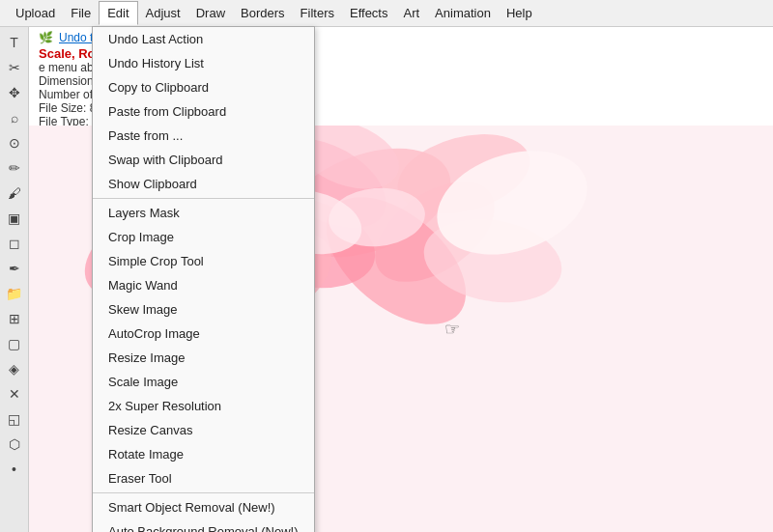 This screenshot has height=532, width=773. Describe the element at coordinates (14, 42) in the screenshot. I see `tool-text: T` at that location.